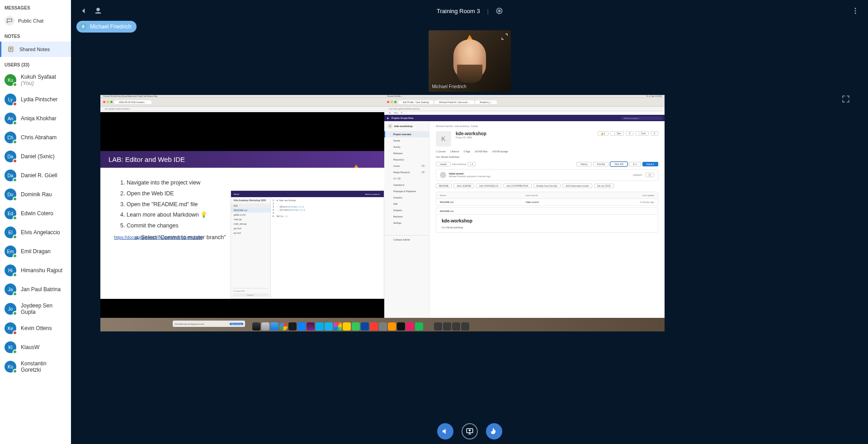  What do you see at coordinates (500, 151) in the screenshot?
I see `project-stat: 143 KB Storage` at bounding box center [500, 151].